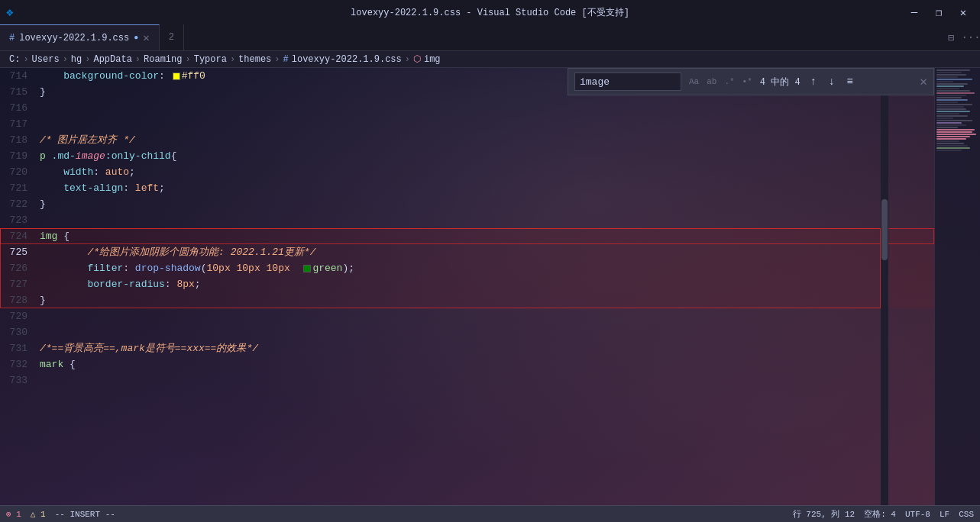 The width and height of the screenshot is (980, 522). I want to click on table-row: 717, so click(467, 124).